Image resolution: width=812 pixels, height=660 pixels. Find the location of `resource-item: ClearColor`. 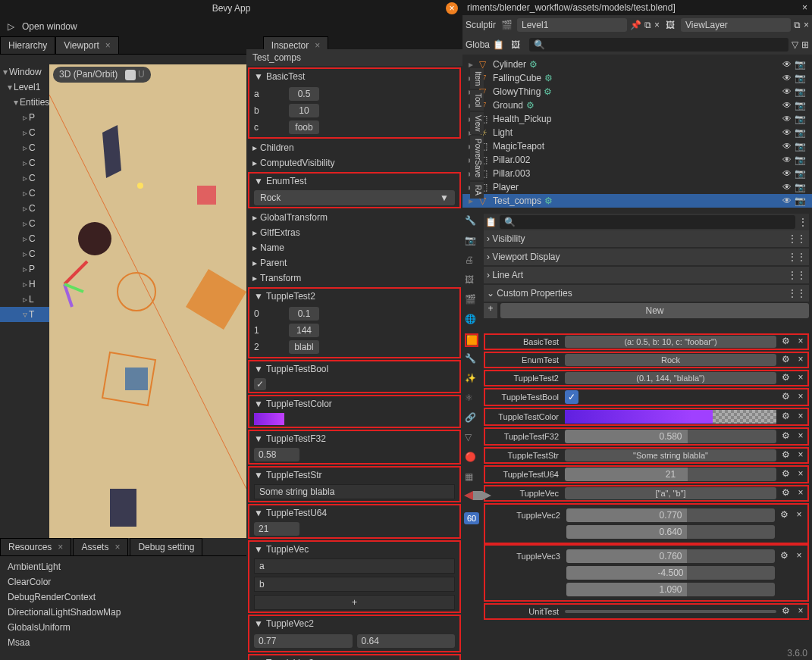

resource-item: ClearColor is located at coordinates (123, 582).